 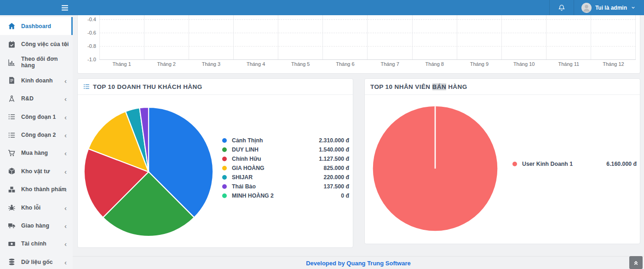 What do you see at coordinates (358, 263) in the screenshot?
I see `footer-credit-link: Developed by Quang Trung Software` at bounding box center [358, 263].